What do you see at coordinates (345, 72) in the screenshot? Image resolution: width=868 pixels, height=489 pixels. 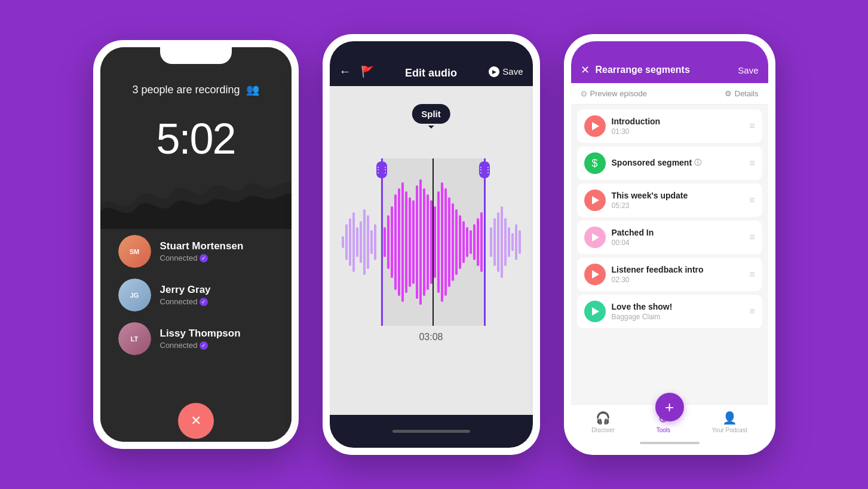 I see `back-button: ←` at bounding box center [345, 72].